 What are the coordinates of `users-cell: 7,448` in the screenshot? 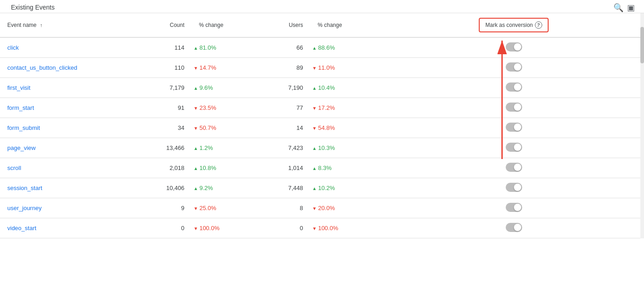 It's located at (288, 188).